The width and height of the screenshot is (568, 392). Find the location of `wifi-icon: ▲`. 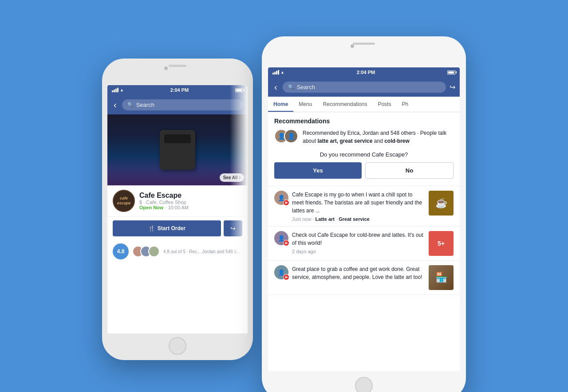

wifi-icon: ▲ is located at coordinates (122, 90).